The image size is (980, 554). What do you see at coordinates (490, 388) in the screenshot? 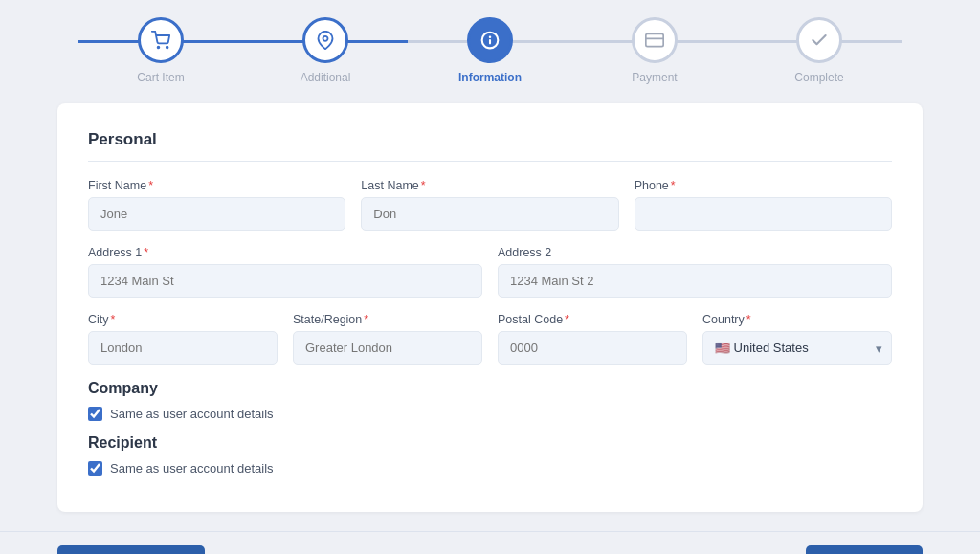
I see `company-title: Company` at bounding box center [490, 388].